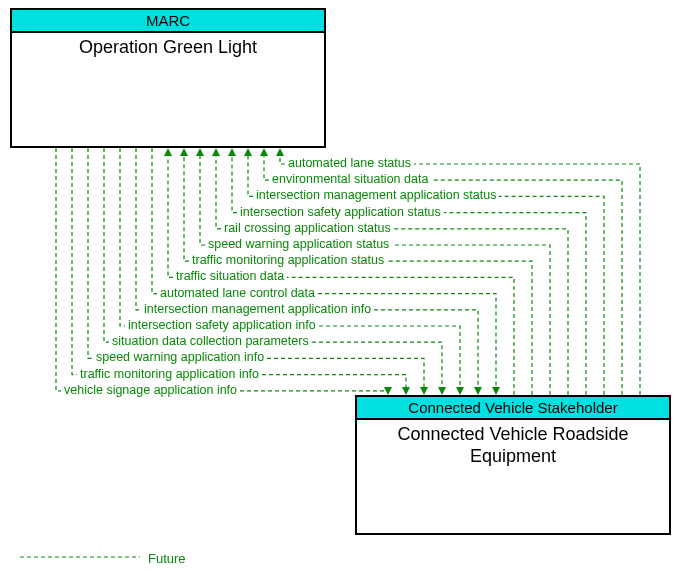  What do you see at coordinates (167, 558) in the screenshot?
I see `legend-future-label: Future` at bounding box center [167, 558].